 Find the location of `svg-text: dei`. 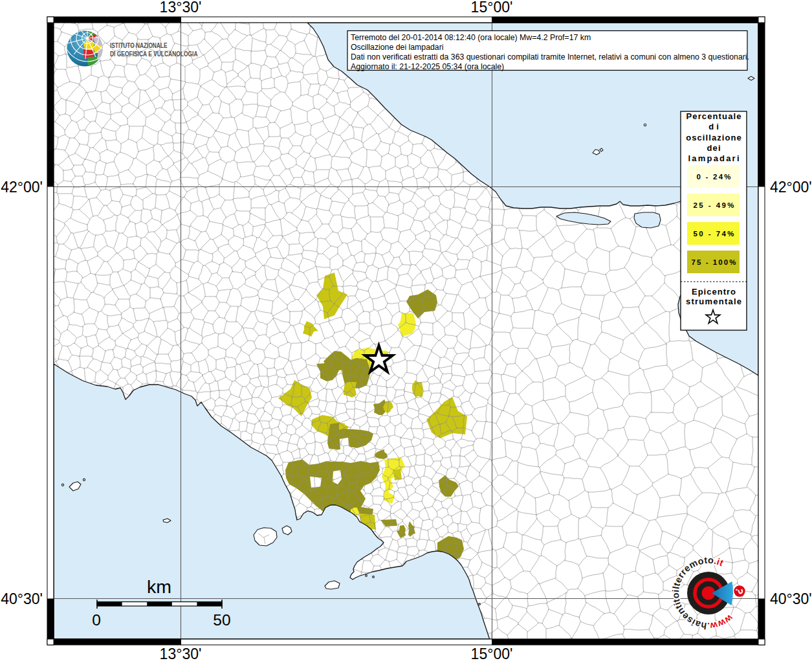

svg-text: dei is located at coordinates (714, 148).